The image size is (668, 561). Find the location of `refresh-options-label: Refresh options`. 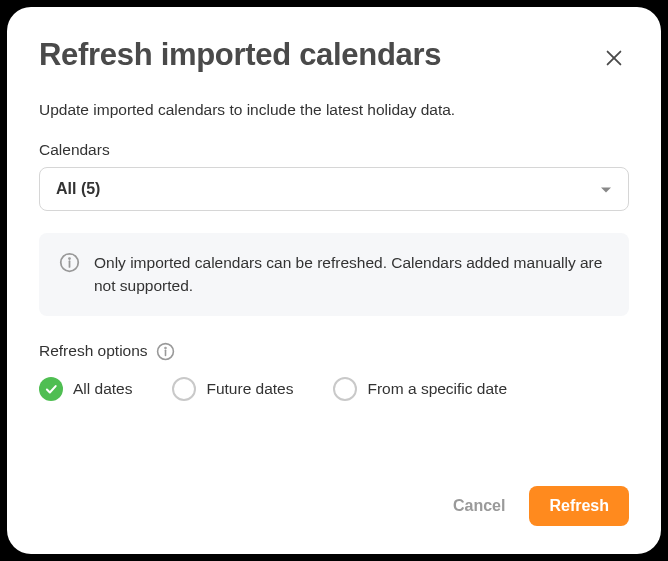

refresh-options-label: Refresh options is located at coordinates (94, 351).